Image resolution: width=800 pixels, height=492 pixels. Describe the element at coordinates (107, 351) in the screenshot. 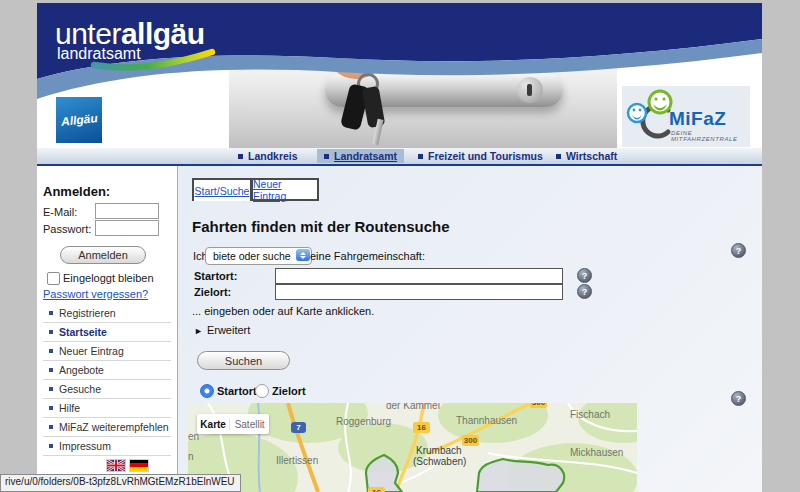

I see `sidebar-item-neuer-eintrag: Neuer Eintrag` at that location.